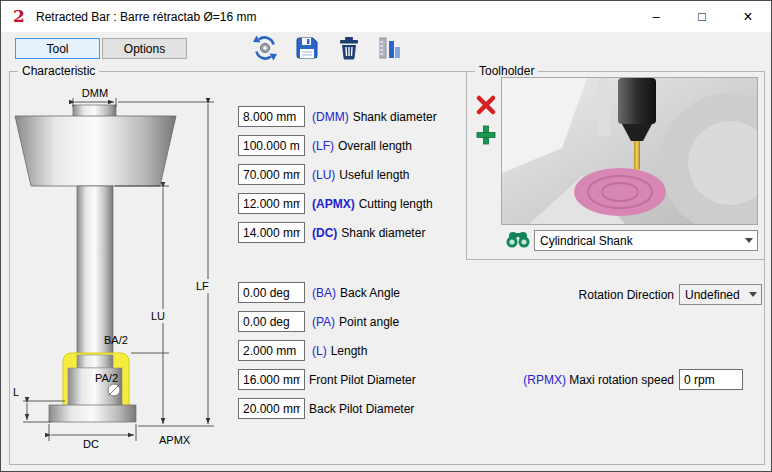 The width and height of the screenshot is (772, 472). I want to click on param-label: Length, so click(350, 351).